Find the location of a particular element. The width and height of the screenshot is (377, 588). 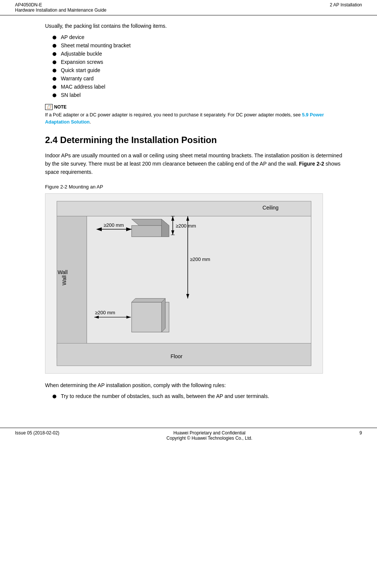

footer-left: Issue 05 (2018-02-02) is located at coordinates (37, 436).